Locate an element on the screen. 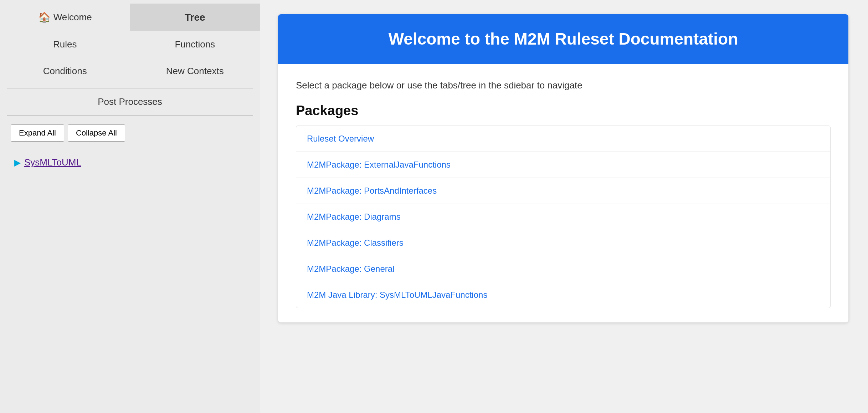 The height and width of the screenshot is (413, 868). nav-tree-label: Tree is located at coordinates (195, 17).